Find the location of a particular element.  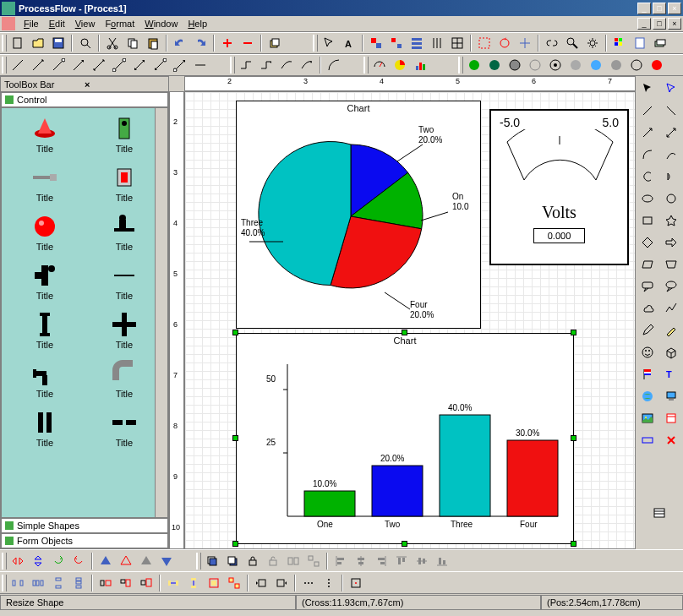

menu-view: View is located at coordinates (85, 24).